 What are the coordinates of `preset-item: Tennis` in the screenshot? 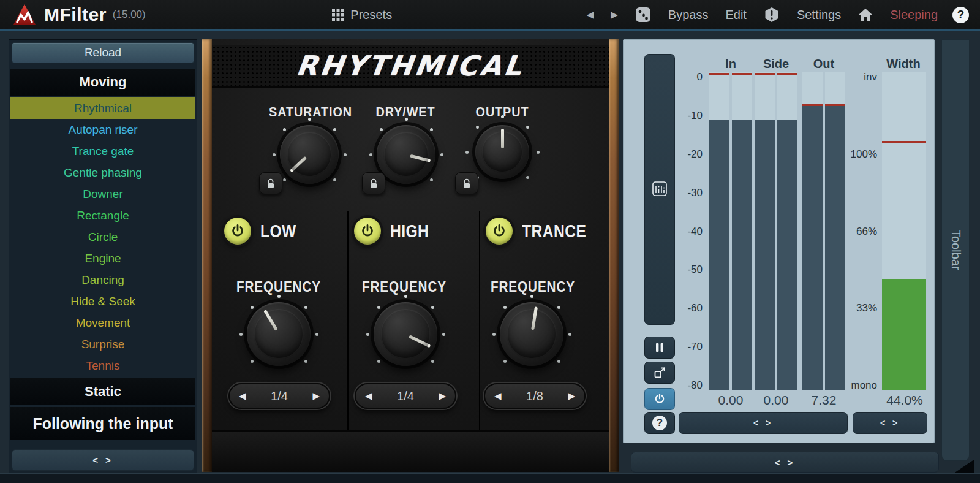 It's located at (103, 365).